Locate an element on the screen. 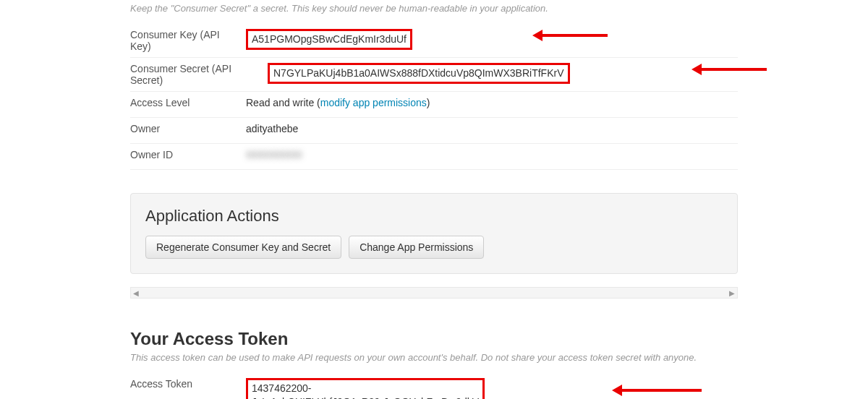  consumer-secret-row: Consumer Secret (API Secret) N7GYLPaKUj4… is located at coordinates (434, 75).